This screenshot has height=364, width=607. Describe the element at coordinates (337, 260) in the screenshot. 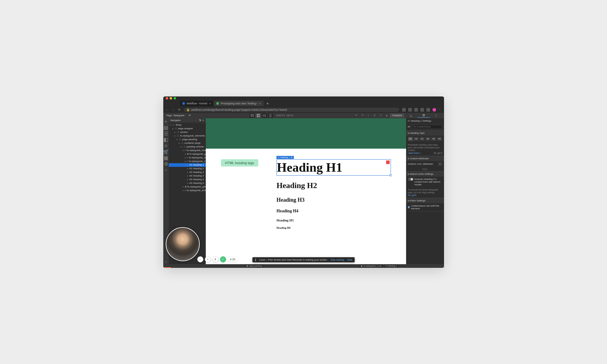

I see `stop-sharing-button: Stop sharing` at that location.